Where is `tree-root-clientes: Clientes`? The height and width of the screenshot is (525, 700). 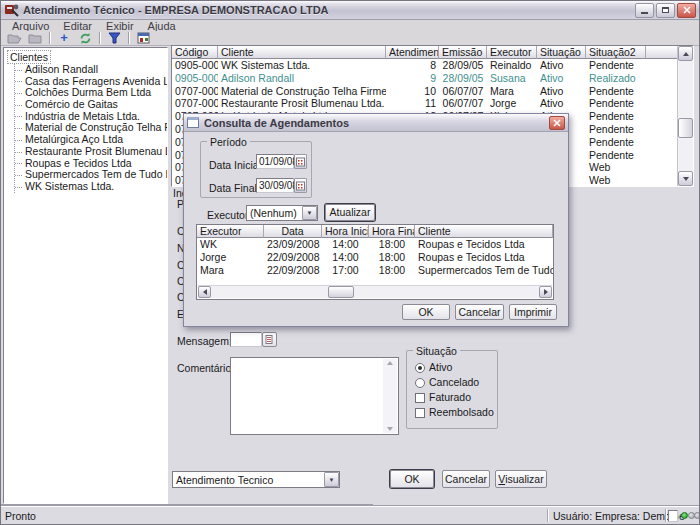
tree-root-clientes: Clientes is located at coordinates (29, 57).